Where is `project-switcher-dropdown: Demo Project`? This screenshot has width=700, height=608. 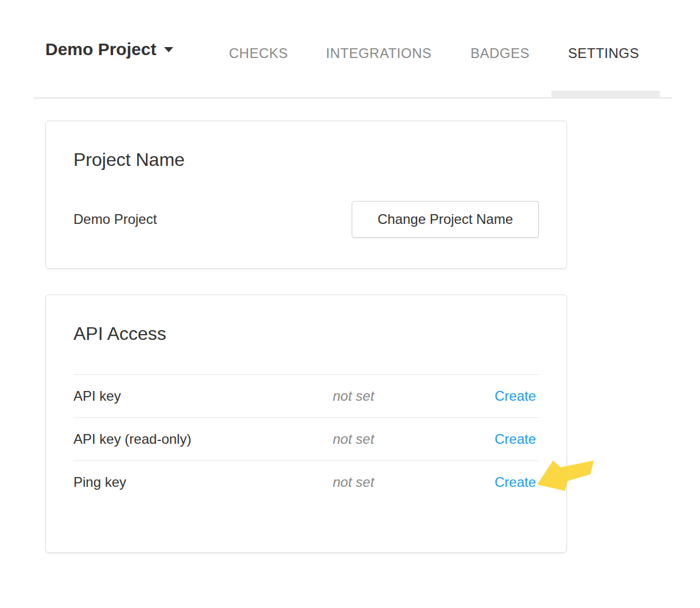
project-switcher-dropdown: Demo Project is located at coordinates (109, 49).